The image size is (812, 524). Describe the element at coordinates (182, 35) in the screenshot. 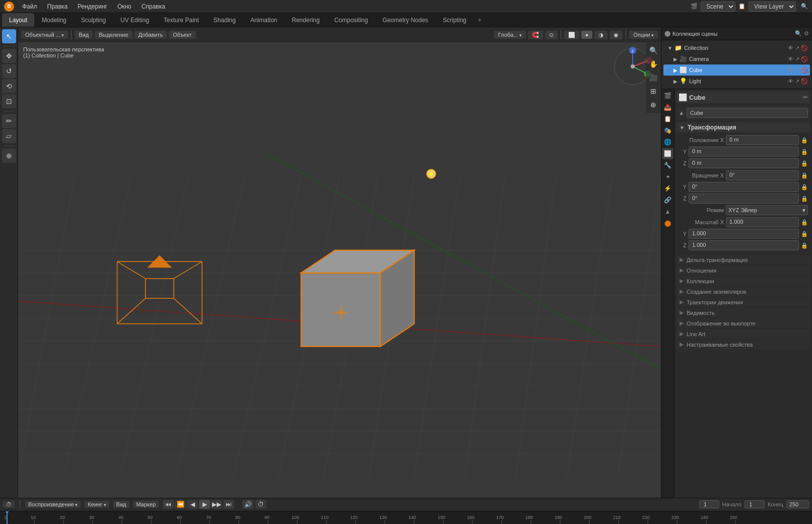

I see `viewport-object-menu: Объект` at that location.